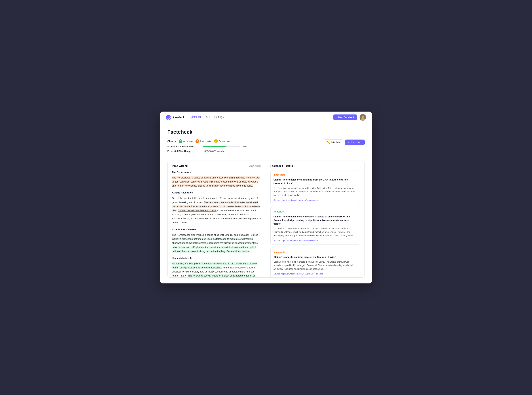 The image size is (532, 395). What do you see at coordinates (266, 148) in the screenshot?
I see `scores-actions-row: Claims 5 Accurate 3 Inaccurate 0 Subject…` at bounding box center [266, 148].